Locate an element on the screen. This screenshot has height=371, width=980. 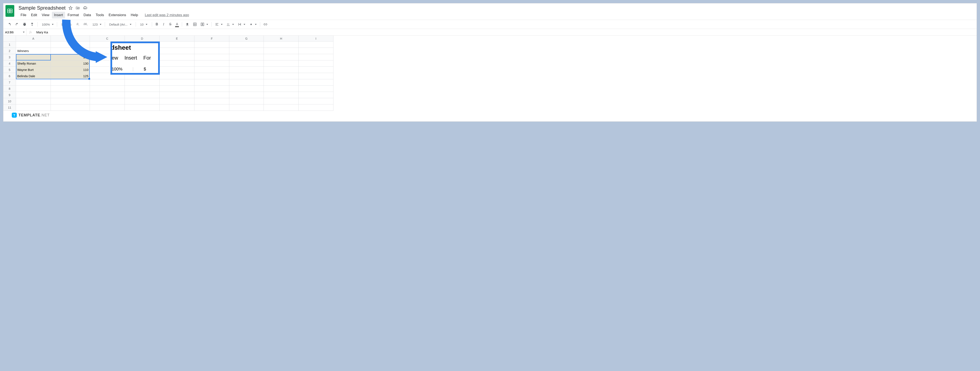
cell-C11 is located at coordinates (107, 108).